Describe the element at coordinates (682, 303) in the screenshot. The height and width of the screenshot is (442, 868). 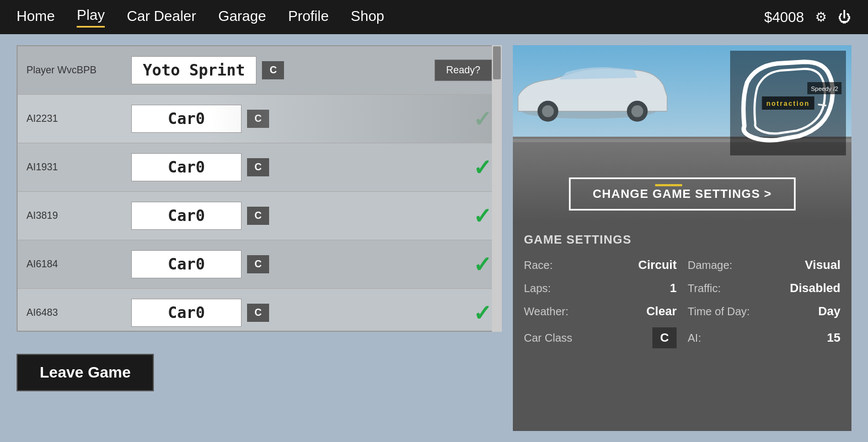
I see `settings-grid: Race: Circuit Damage: Visual Laps: 1 Tra…` at that location.